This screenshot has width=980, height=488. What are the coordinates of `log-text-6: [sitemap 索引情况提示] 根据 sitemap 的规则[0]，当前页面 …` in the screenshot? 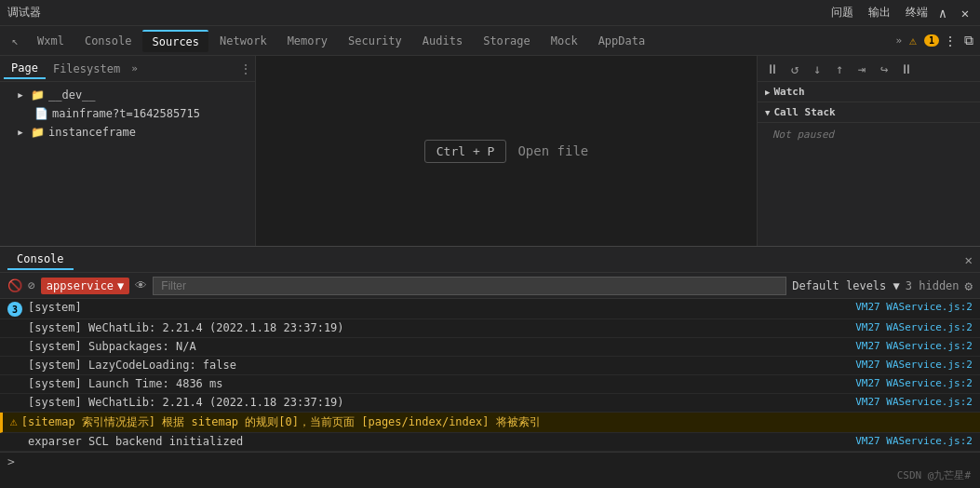 It's located at (497, 423).